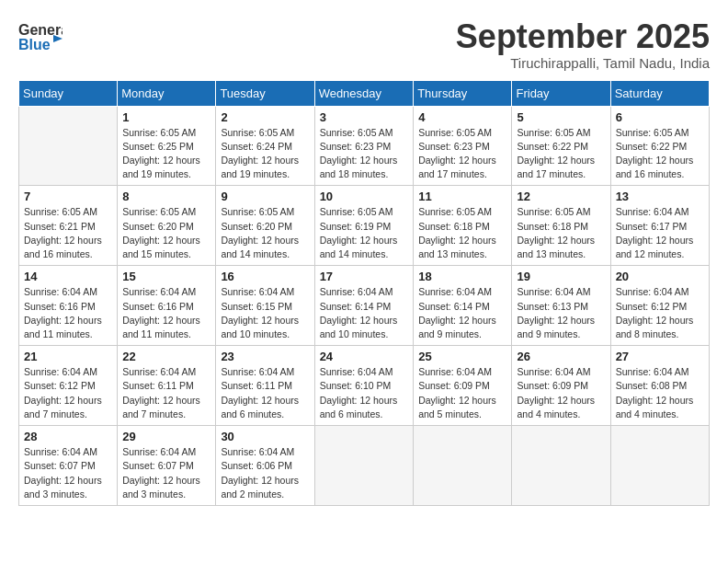 The image size is (728, 563). I want to click on calendar-week-row: 21Sunrise: 6:04 AM Sunset: 6:12 PM Dayli…, so click(364, 386).